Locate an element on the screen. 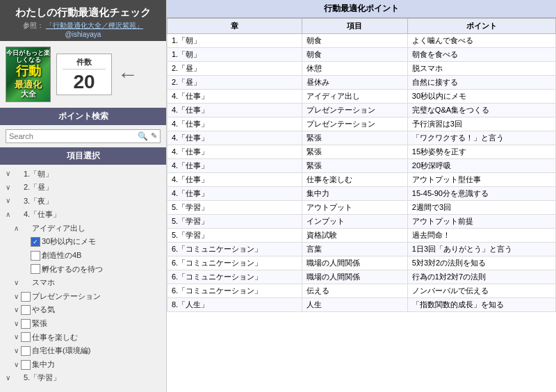  table-row: 4.「仕事」緊張15秒姿勢を正す is located at coordinates (361, 152).